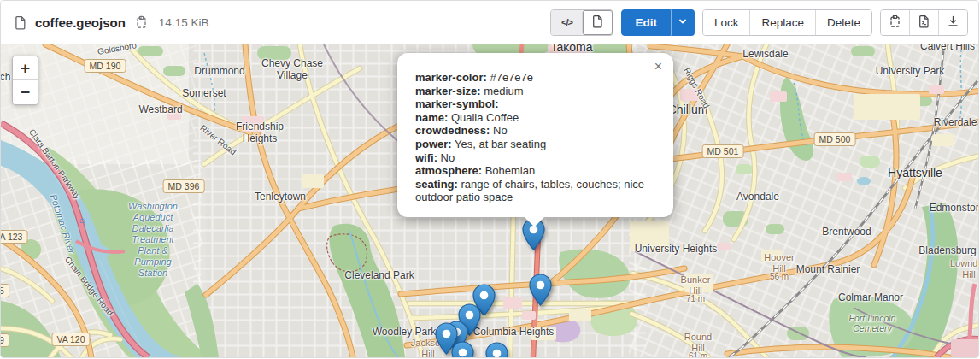  I want to click on popup-property-value: Bohemian, so click(508, 171).